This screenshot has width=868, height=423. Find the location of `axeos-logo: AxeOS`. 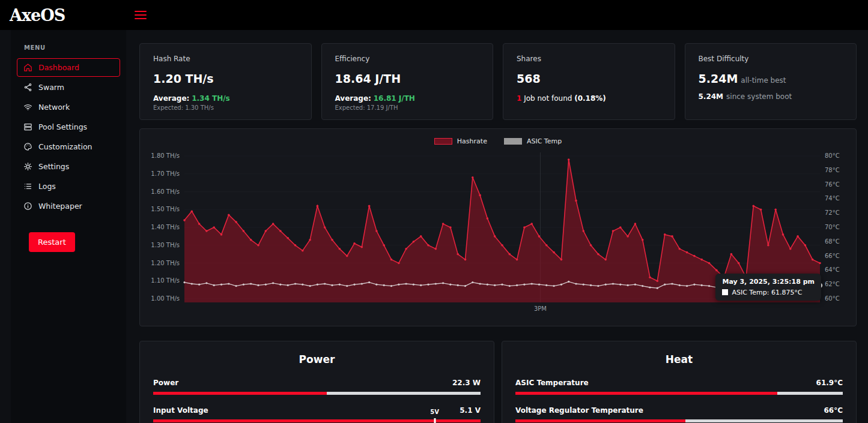

axeos-logo: AxeOS is located at coordinates (58, 16).